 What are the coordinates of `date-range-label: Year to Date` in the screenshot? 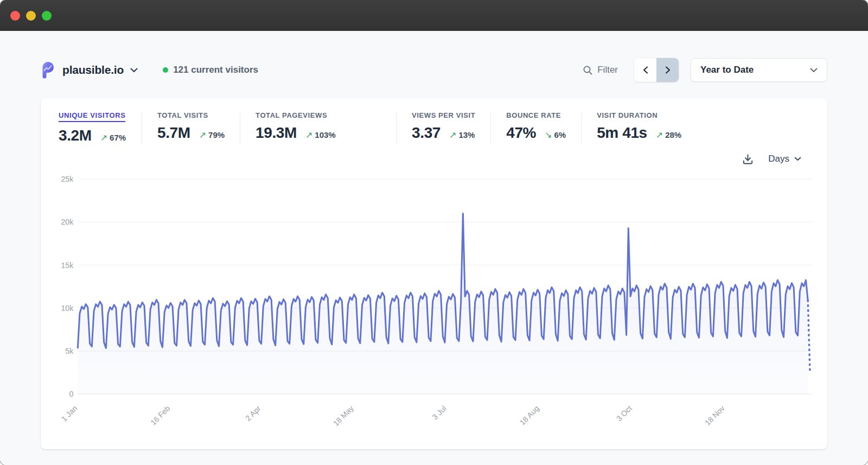 It's located at (727, 70).